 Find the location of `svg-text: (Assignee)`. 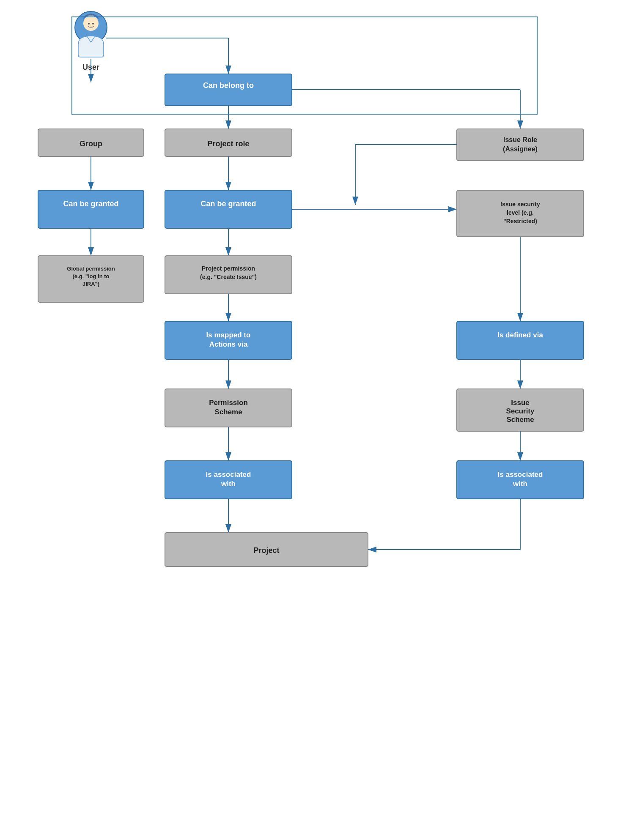

svg-text: (Assignee) is located at coordinates (520, 149).